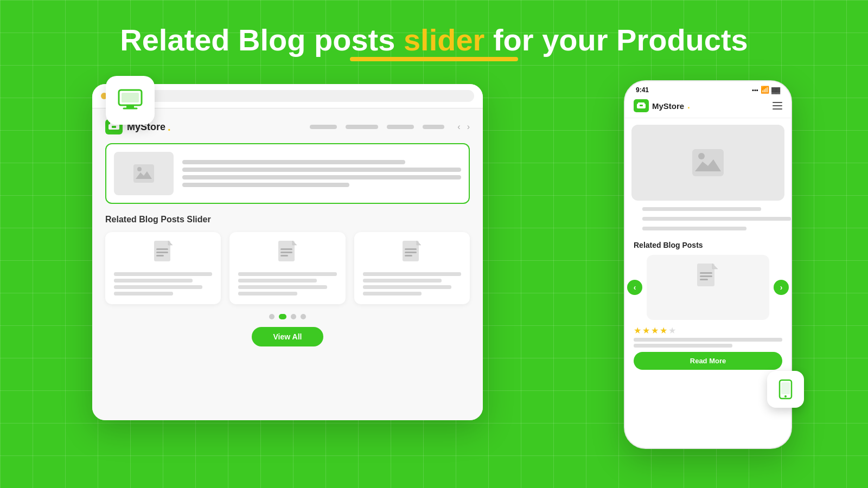 This screenshot has width=868, height=488. What do you see at coordinates (781, 287) in the screenshot?
I see `slider-arrow-right: ›` at bounding box center [781, 287].